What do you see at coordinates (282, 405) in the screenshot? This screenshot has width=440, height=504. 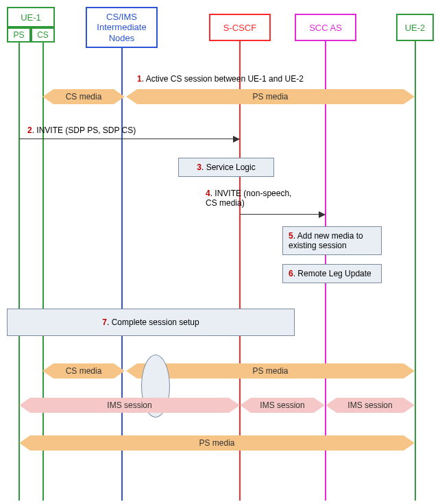 I see `media-ims-2: IMS session` at bounding box center [282, 405].